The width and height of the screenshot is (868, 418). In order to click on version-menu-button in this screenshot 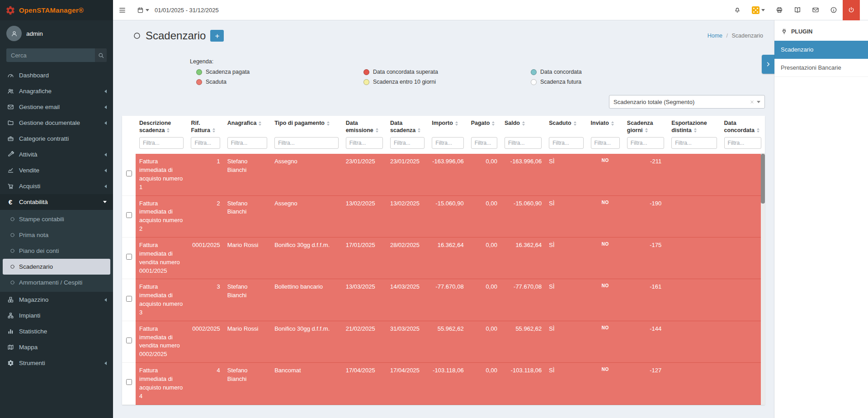, I will do `click(759, 10)`.